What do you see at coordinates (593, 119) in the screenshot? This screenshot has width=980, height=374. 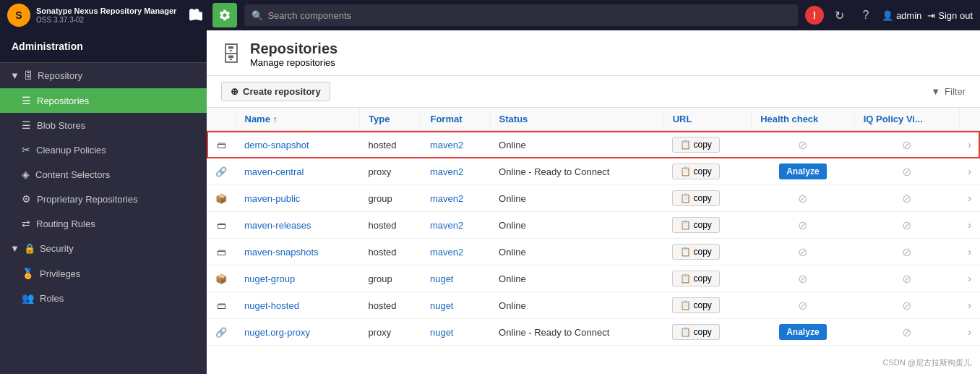 I see `table-header-row: Name ↑ Type Format Status URL Health che…` at bounding box center [593, 119].